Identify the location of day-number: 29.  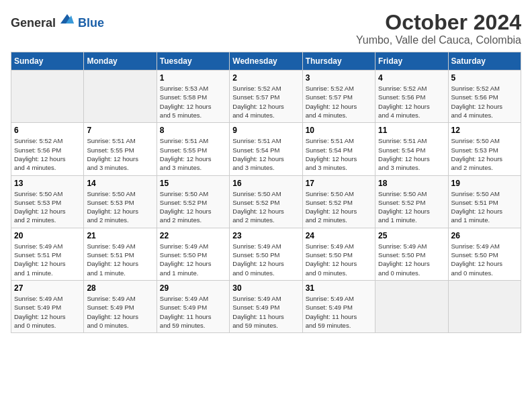
(193, 288).